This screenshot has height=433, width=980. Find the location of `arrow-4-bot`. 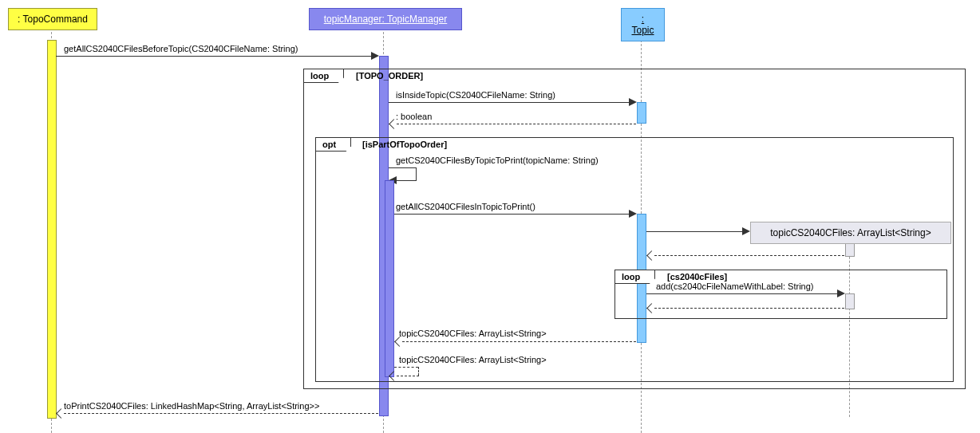

arrow-4-bot is located at coordinates (407, 180).